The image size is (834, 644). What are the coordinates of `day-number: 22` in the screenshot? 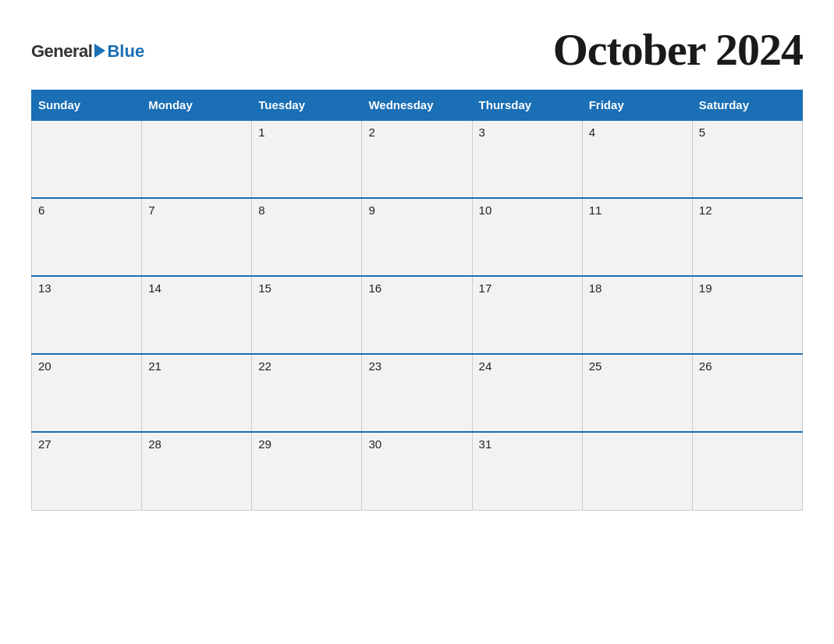 It's located at (265, 366).